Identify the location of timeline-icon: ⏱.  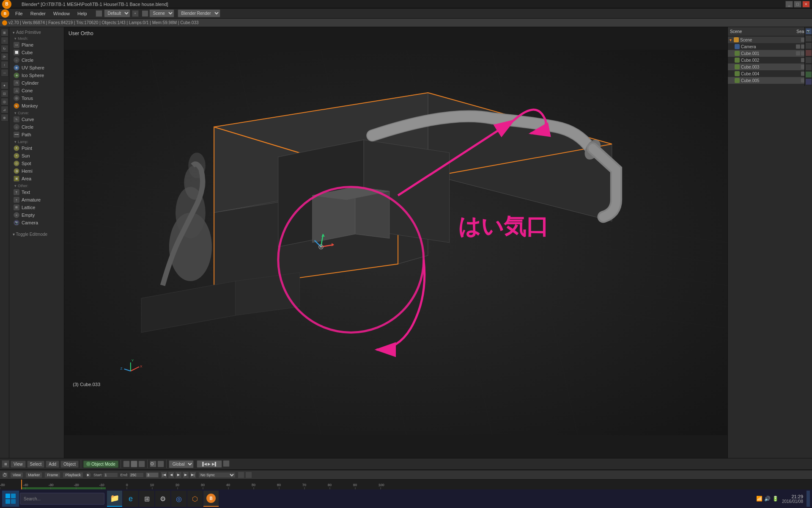
(5, 475).